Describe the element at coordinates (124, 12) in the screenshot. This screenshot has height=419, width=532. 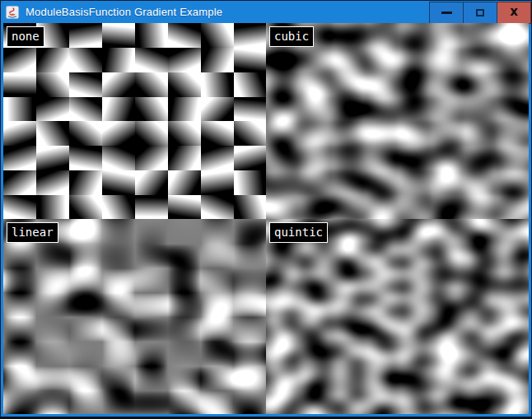
I see `window-title: ModuleBasisFunction Gradient Example` at that location.